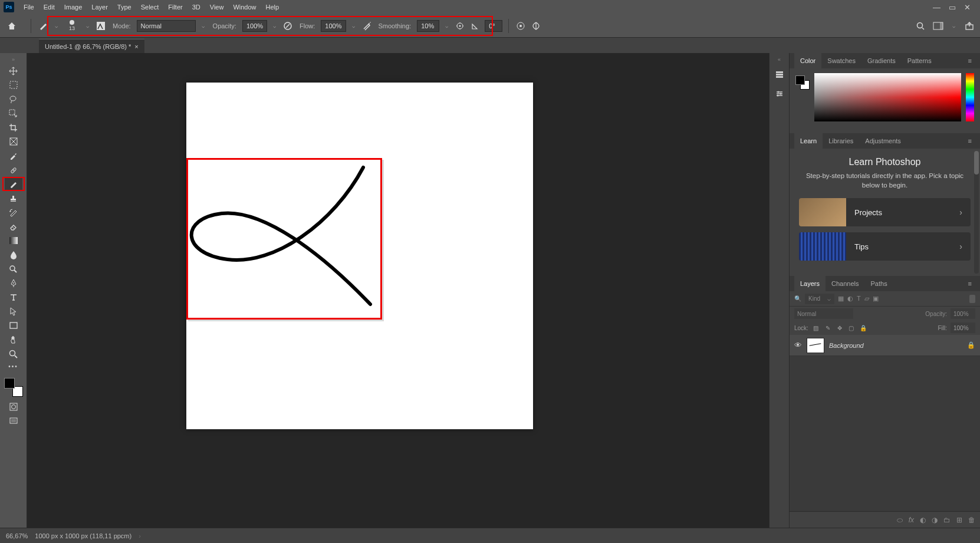 The image size is (980, 543). What do you see at coordinates (815, 345) in the screenshot?
I see `layer-thumbnail` at bounding box center [815, 345].